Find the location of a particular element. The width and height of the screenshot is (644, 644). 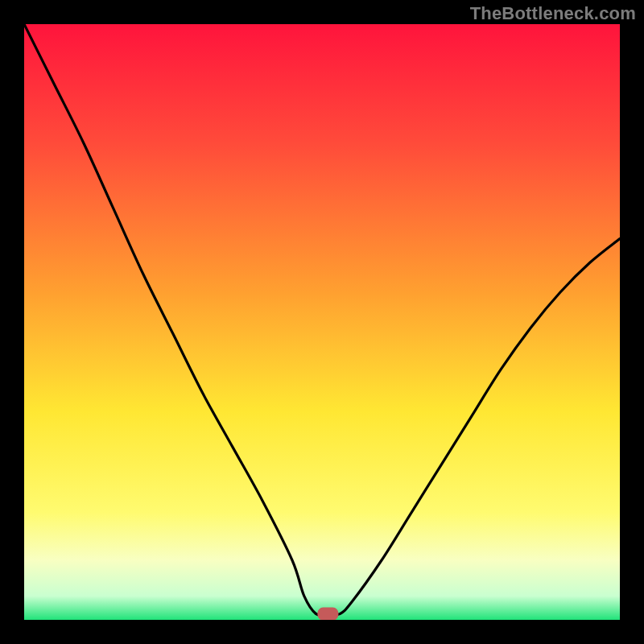

optimal-point-marker is located at coordinates (328, 613).